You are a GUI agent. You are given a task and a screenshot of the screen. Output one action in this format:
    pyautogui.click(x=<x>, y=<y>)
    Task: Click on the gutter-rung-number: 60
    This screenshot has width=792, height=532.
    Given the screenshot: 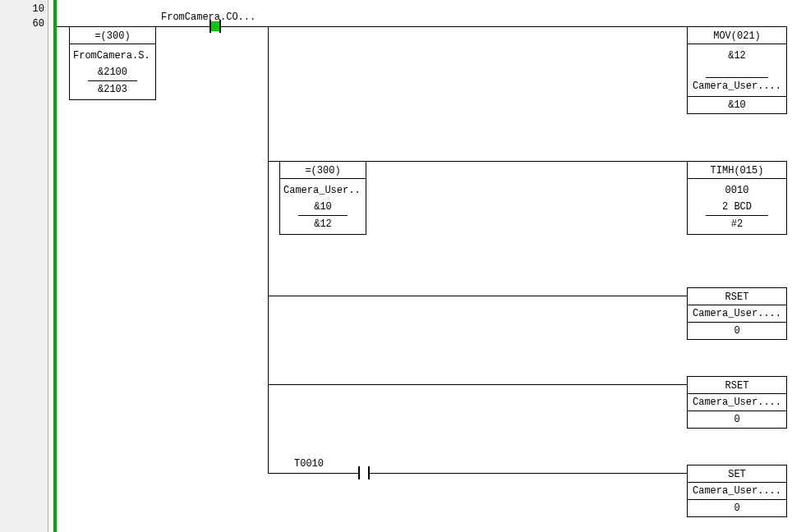 What is the action you would take?
    pyautogui.click(x=39, y=24)
    